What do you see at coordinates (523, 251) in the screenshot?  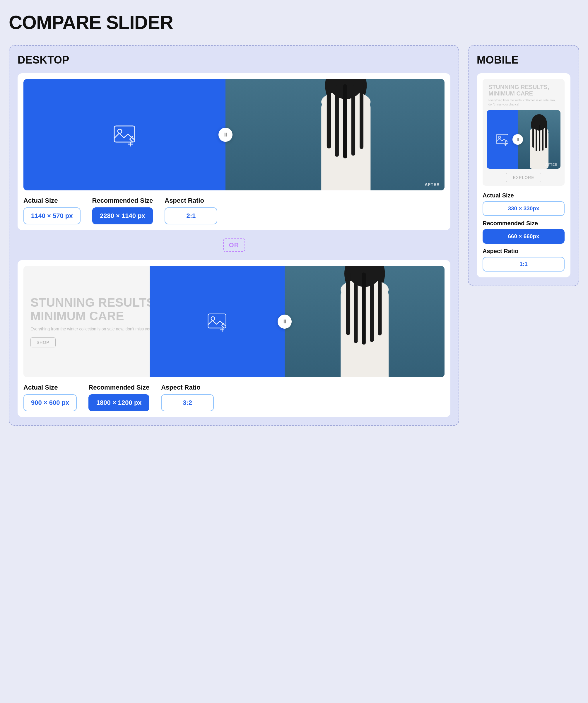 I see `mobile-aspect-ratio-label: Aspect Ratio` at bounding box center [523, 251].